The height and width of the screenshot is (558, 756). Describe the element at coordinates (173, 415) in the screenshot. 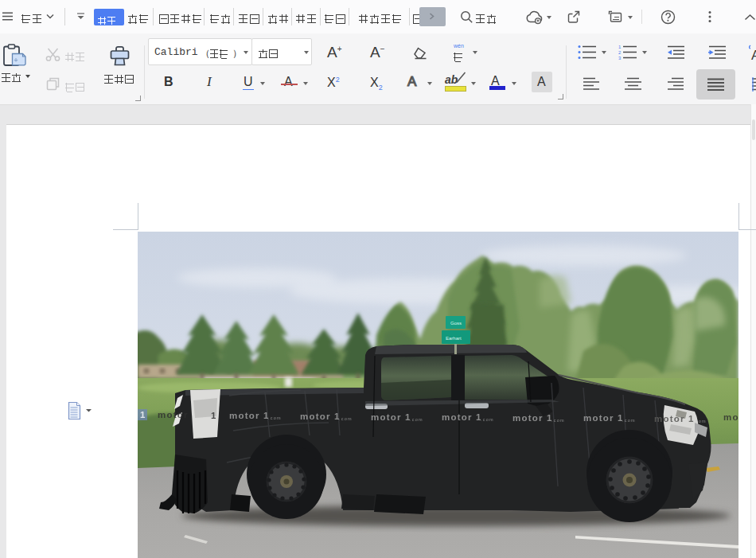

I see `svg-text: motor` at that location.